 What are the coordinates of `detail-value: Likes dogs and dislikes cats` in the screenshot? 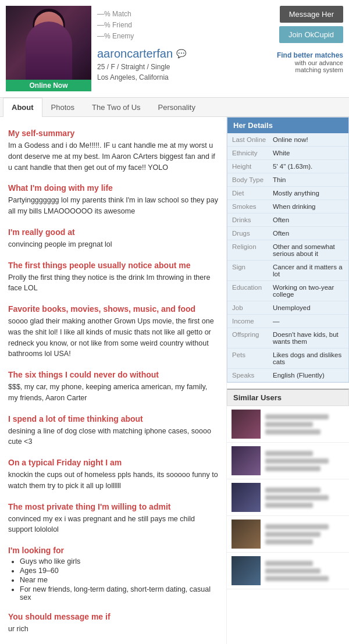 It's located at (308, 358).